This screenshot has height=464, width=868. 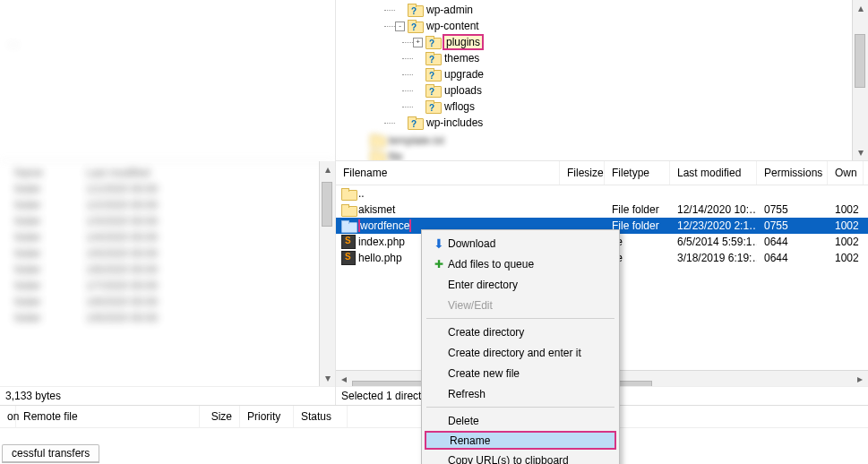 What do you see at coordinates (439, 264) in the screenshot?
I see `add-queue-icon: ✚` at bounding box center [439, 264].